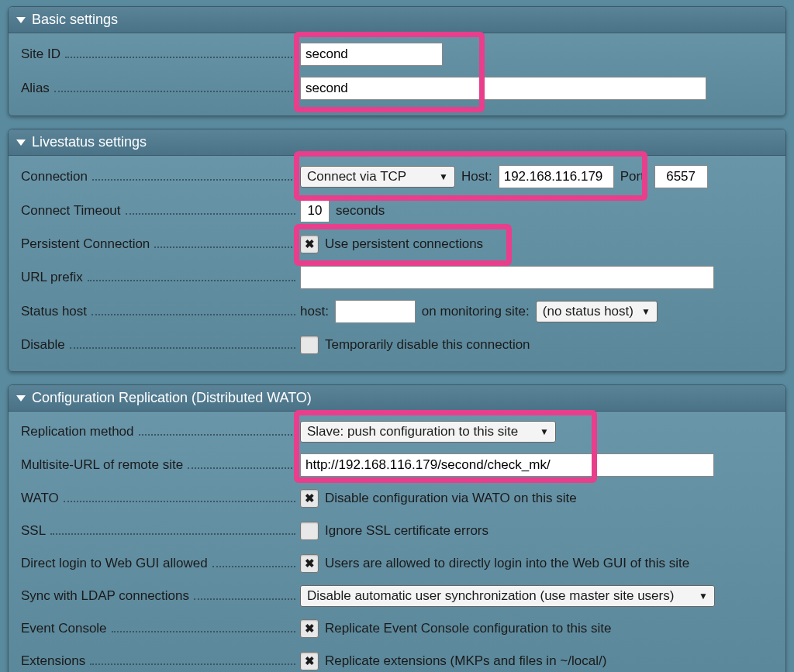 This screenshot has height=672, width=794. What do you see at coordinates (406, 531) in the screenshot?
I see `label-ssl-checkbox: Ignore SSL certificate errors` at bounding box center [406, 531].